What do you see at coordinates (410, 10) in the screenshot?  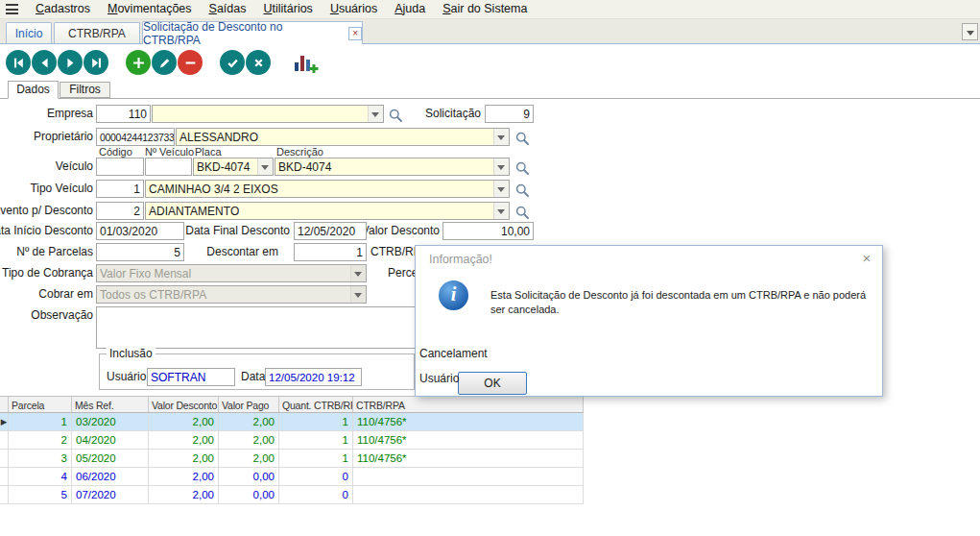 I see `menu-item-ajuda: Ajuda` at bounding box center [410, 10].